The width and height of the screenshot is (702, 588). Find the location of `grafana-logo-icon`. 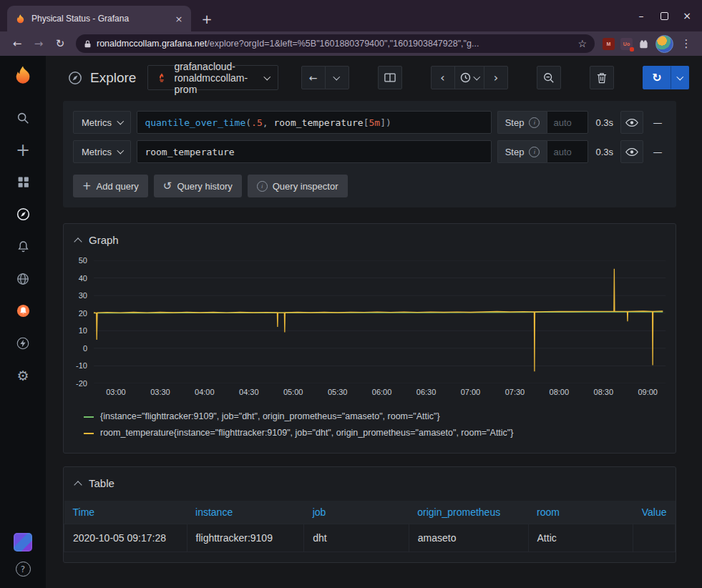

grafana-logo-icon is located at coordinates (23, 75).